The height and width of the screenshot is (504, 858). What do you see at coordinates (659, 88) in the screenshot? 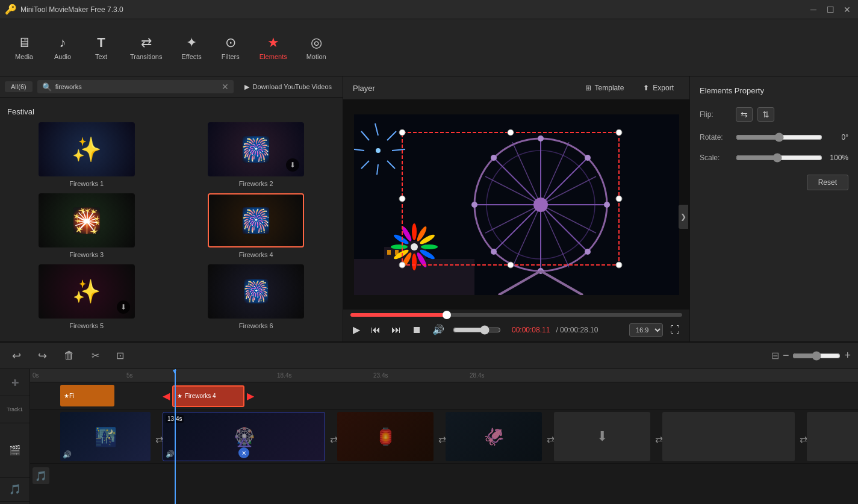
I see `export-button: ⬆ Export` at bounding box center [659, 88].